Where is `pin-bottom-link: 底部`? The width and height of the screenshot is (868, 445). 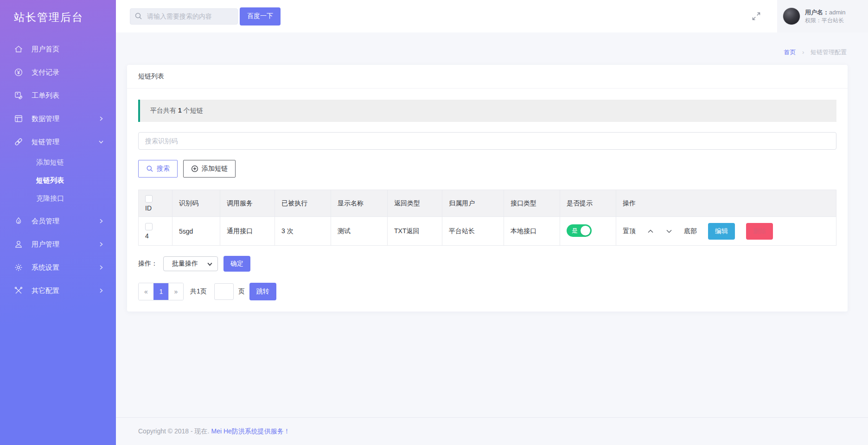
pin-bottom-link: 底部 is located at coordinates (690, 231).